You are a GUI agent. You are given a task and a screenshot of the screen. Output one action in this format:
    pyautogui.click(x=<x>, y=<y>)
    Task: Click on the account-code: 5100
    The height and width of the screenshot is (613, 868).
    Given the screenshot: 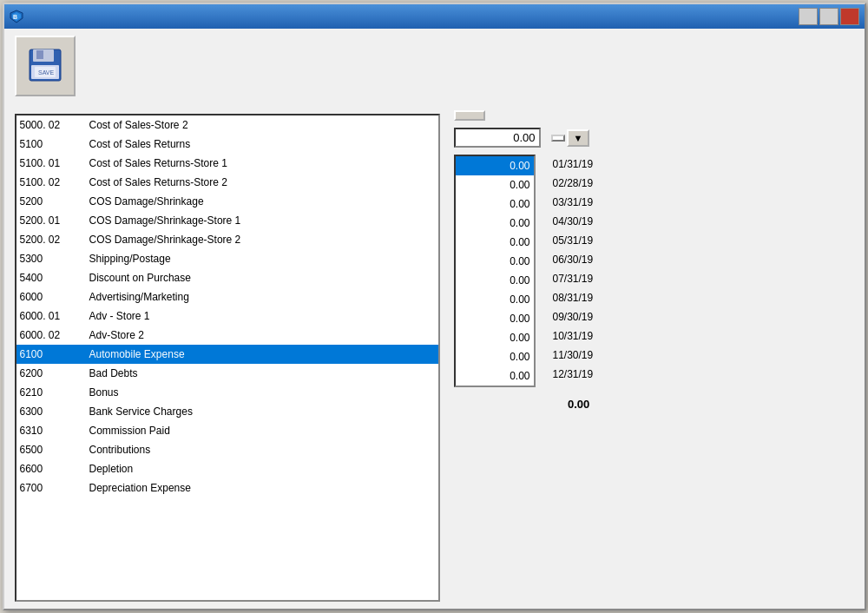 What is the action you would take?
    pyautogui.click(x=55, y=144)
    